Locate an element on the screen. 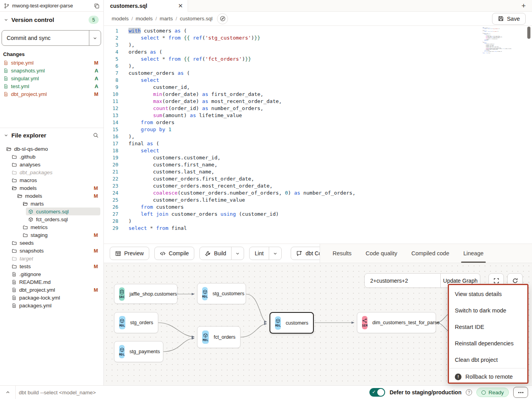  help-icon: ? is located at coordinates (469, 392).